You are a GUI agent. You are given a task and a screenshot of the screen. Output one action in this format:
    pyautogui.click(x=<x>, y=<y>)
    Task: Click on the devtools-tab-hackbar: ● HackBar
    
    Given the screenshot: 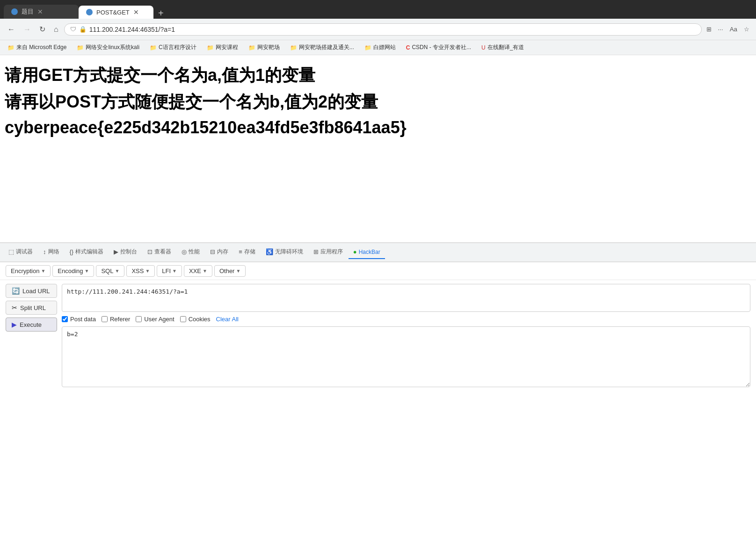 What is the action you would take?
    pyautogui.click(x=367, y=253)
    